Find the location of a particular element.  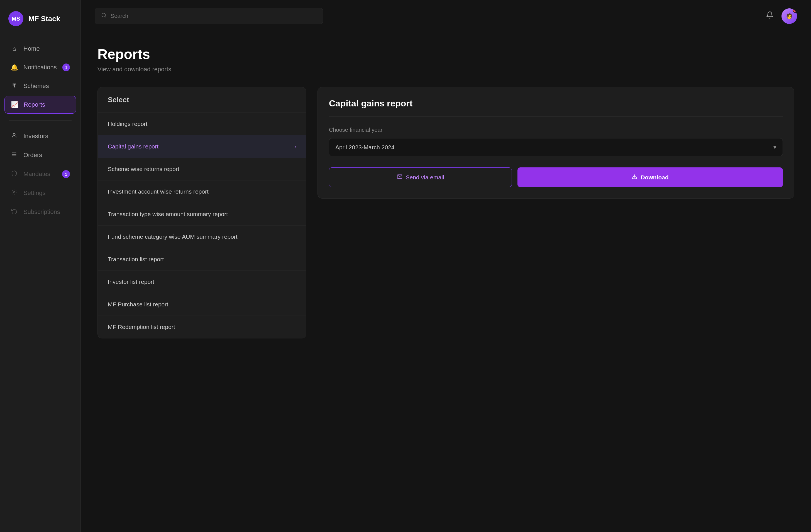

report-item-mf-redemption: MF Redemption list report is located at coordinates (202, 327).